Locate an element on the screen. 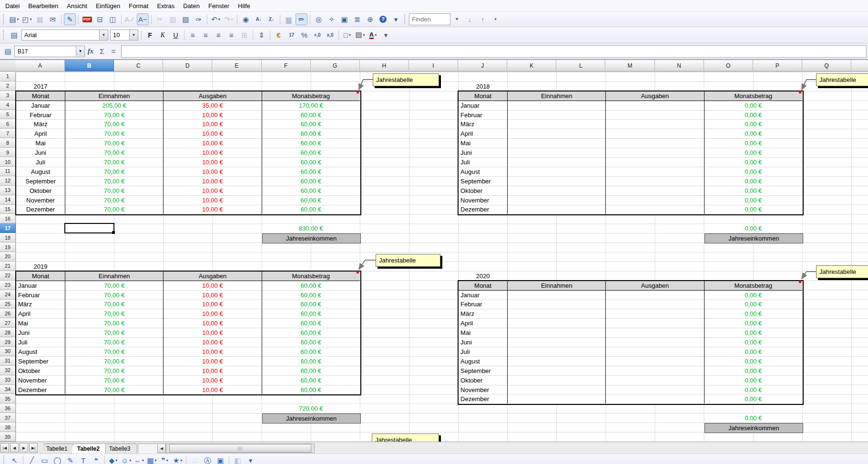 This screenshot has height=464, width=868. formatting-toolbar-handle is located at coordinates (4, 35).